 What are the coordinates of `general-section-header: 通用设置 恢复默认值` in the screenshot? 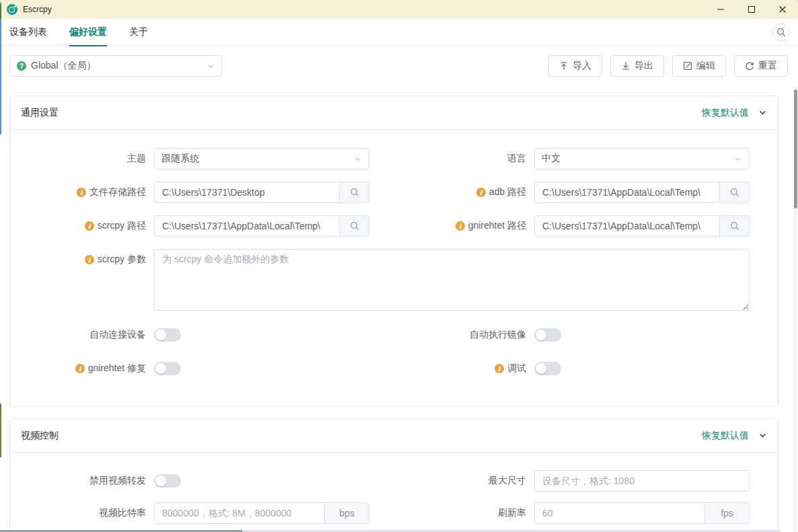 It's located at (394, 113).